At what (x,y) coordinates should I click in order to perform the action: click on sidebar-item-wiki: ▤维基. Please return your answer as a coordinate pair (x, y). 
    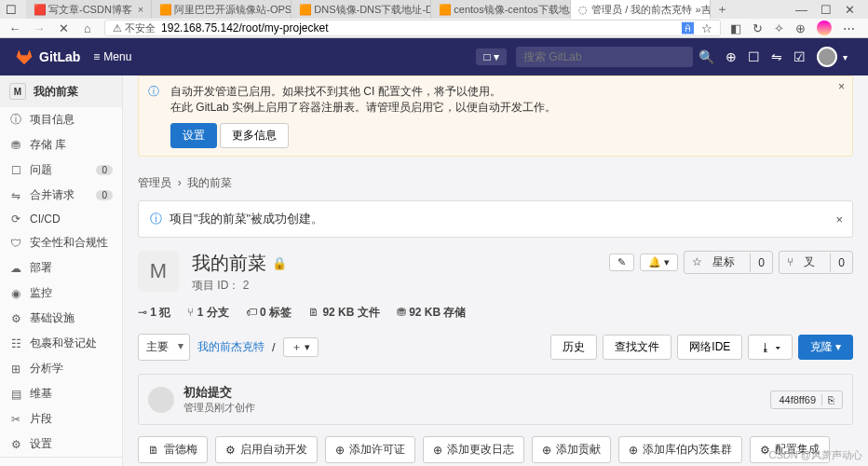
    Looking at the image, I should click on (61, 393).